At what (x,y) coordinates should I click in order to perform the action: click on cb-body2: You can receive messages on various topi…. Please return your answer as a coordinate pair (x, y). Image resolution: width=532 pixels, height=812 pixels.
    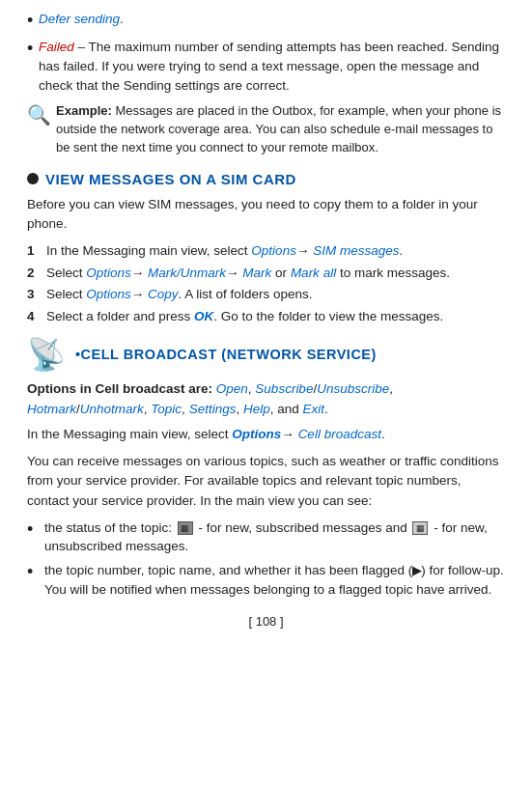
    Looking at the image, I should click on (266, 481).